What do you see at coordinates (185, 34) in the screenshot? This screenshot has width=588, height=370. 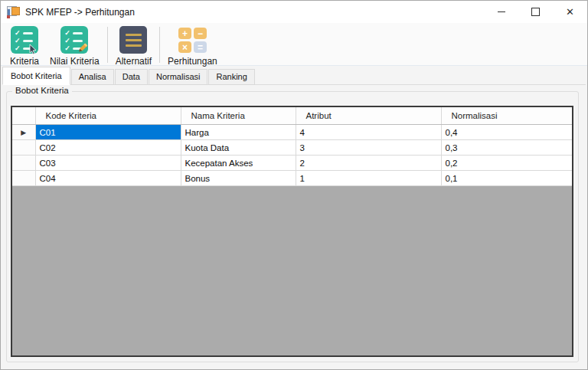 I see `plus-icon: +` at bounding box center [185, 34].